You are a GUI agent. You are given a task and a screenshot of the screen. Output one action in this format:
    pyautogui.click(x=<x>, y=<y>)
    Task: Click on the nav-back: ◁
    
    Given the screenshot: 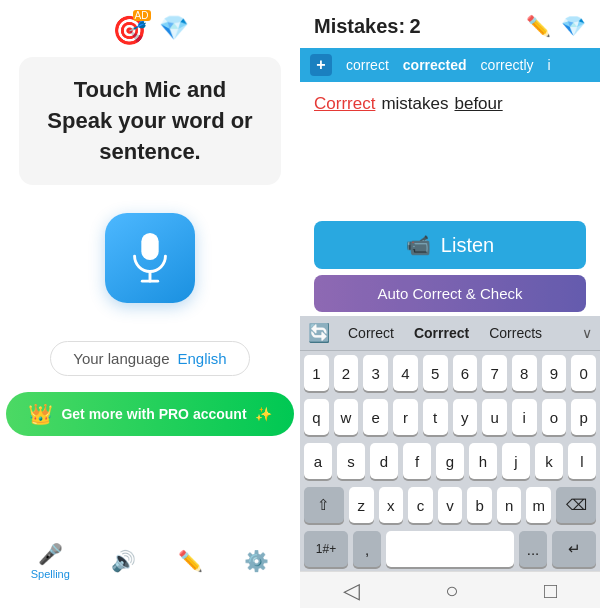 What is the action you would take?
    pyautogui.click(x=352, y=591)
    